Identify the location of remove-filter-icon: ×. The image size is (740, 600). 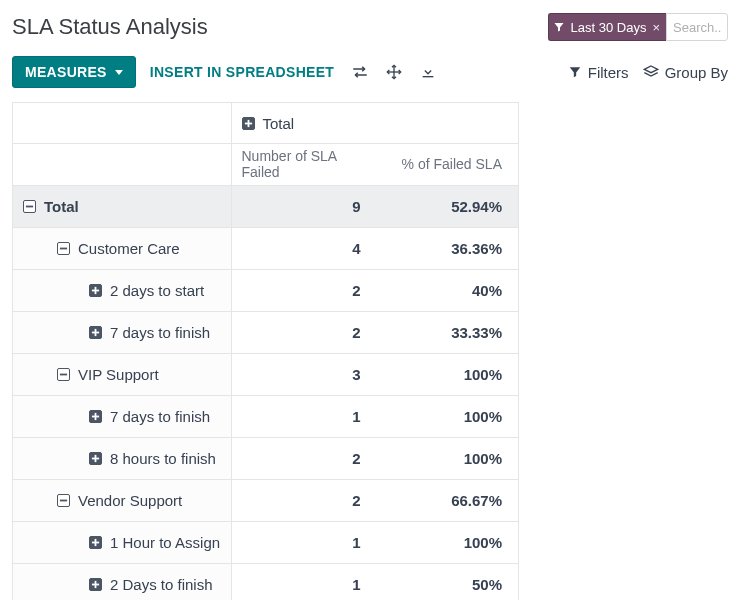
(656, 28).